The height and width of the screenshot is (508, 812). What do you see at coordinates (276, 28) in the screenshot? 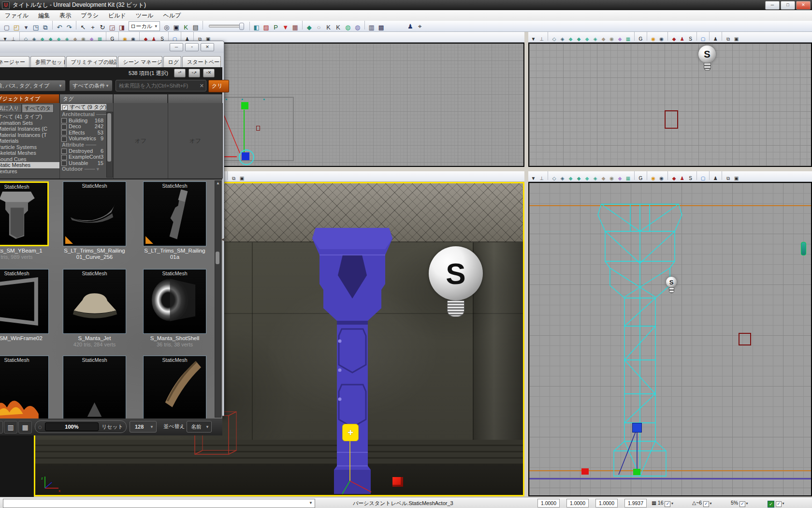
I see `frontend-icon: P` at bounding box center [276, 28].